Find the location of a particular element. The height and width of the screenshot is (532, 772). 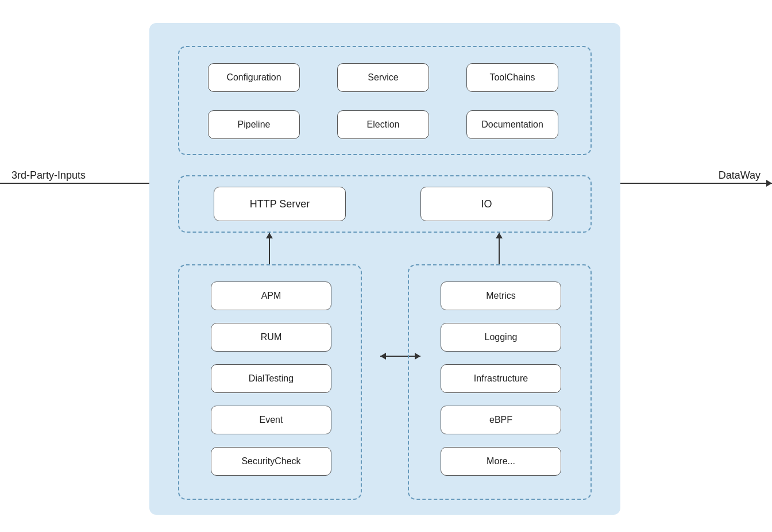

bottom-left-group-box: APM RUM DialTesting Event SecurityCheck is located at coordinates (270, 382).